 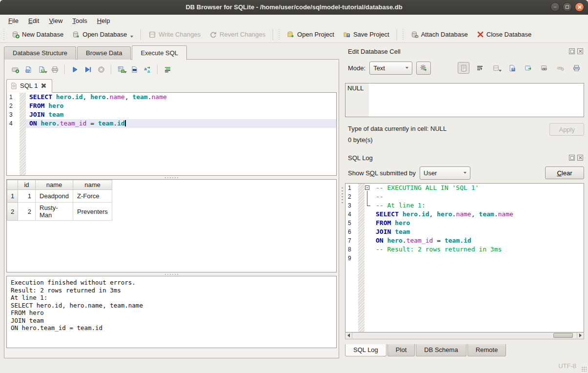 I want to click on splitter-handle, so click(x=343, y=196).